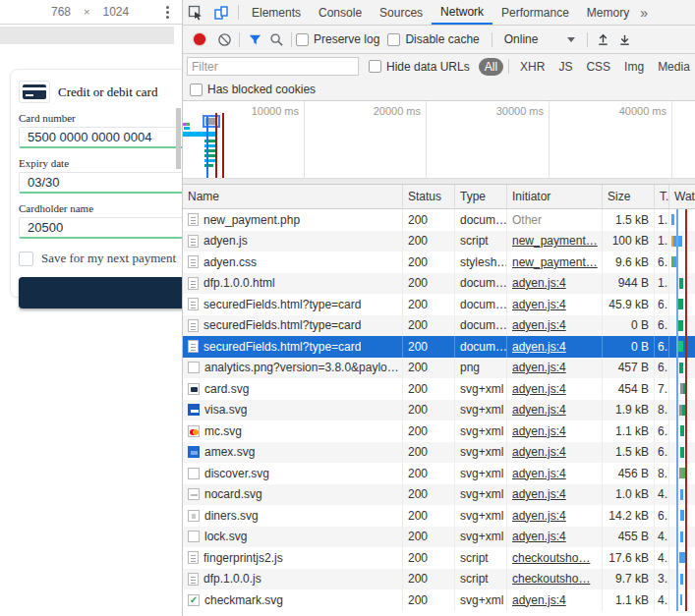  I want to click on request-row: adyen.js200scriptnew_payment…100 kB1.., so click(438, 242).